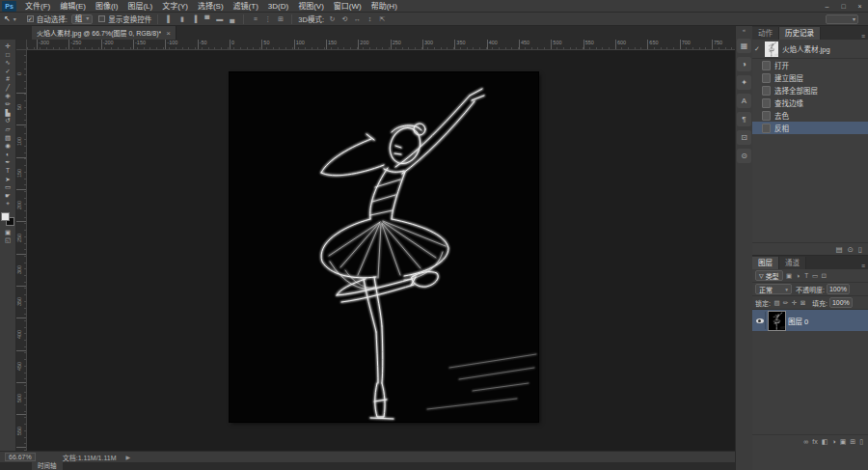  I want to click on history-state: 查找边缘, so click(810, 102).